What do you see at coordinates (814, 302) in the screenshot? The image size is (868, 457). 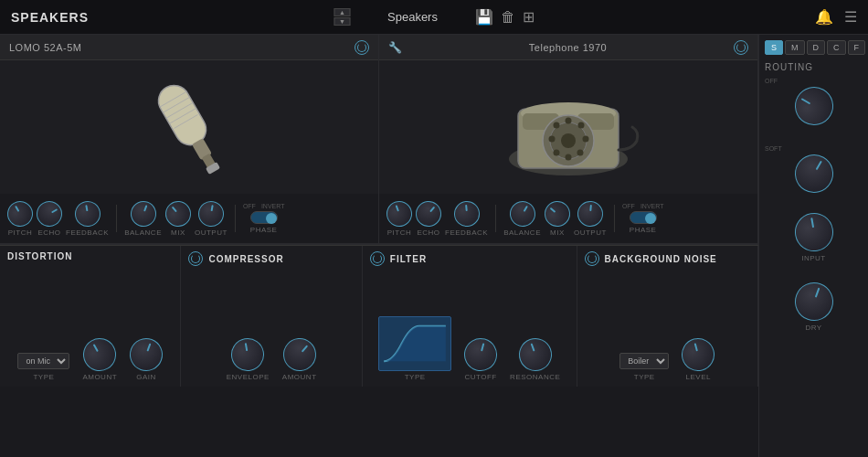 I see `dry-knob` at bounding box center [814, 302].